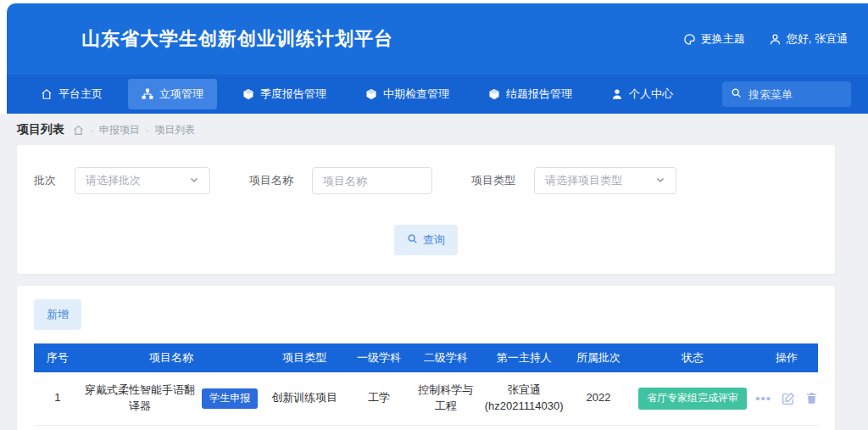 This screenshot has width=868, height=430. I want to click on user-greeting: 您好, 张宜通, so click(809, 39).